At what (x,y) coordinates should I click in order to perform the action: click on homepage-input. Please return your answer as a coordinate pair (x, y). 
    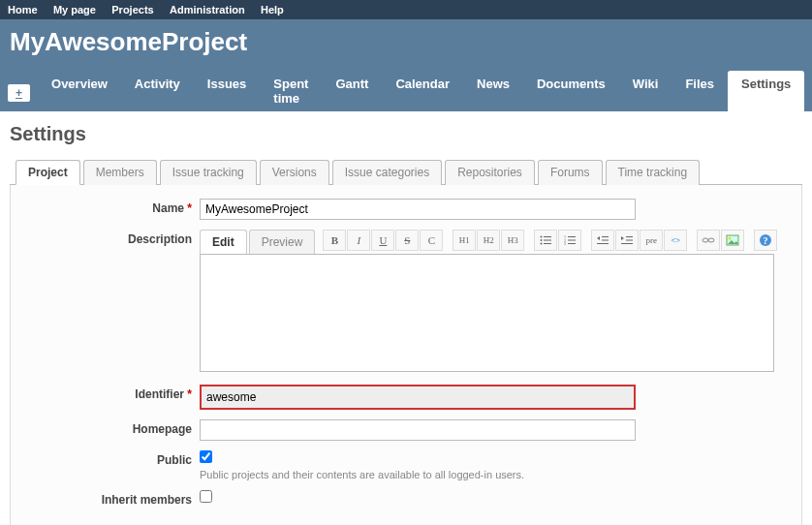
    Looking at the image, I should click on (418, 430).